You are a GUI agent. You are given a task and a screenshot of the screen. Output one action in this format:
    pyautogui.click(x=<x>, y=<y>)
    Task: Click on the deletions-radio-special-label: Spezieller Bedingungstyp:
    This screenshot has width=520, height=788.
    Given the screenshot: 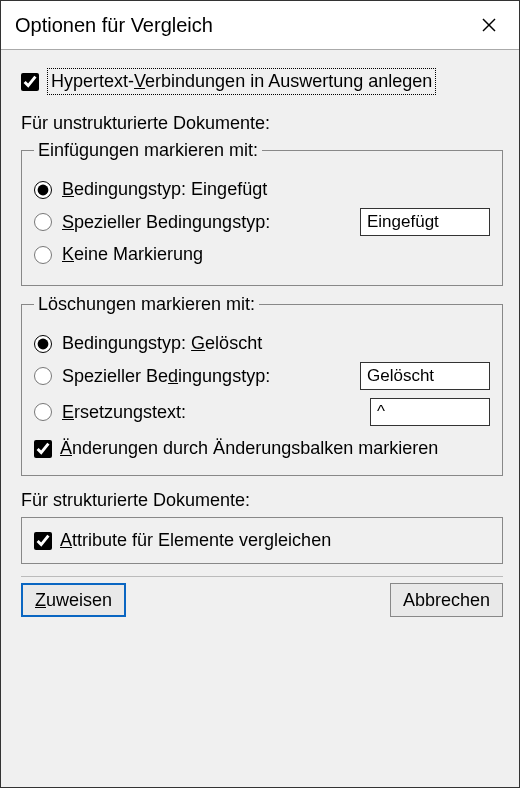 What is the action you would take?
    pyautogui.click(x=166, y=376)
    